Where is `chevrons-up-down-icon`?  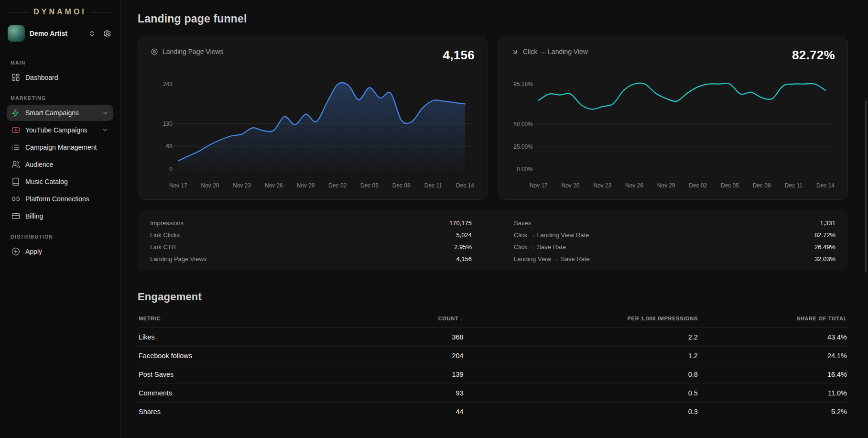 chevrons-up-down-icon is located at coordinates (92, 33).